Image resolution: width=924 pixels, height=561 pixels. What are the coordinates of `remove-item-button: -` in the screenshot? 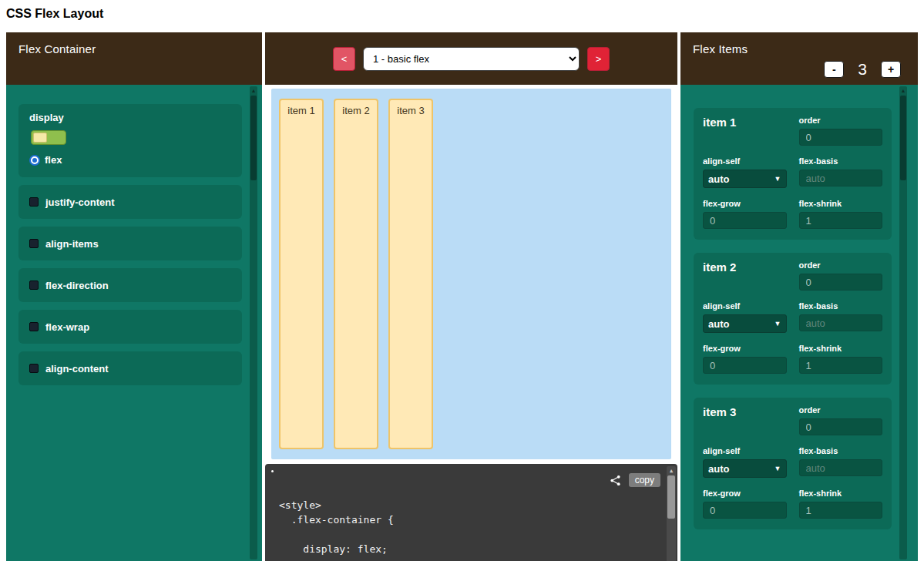 It's located at (834, 69).